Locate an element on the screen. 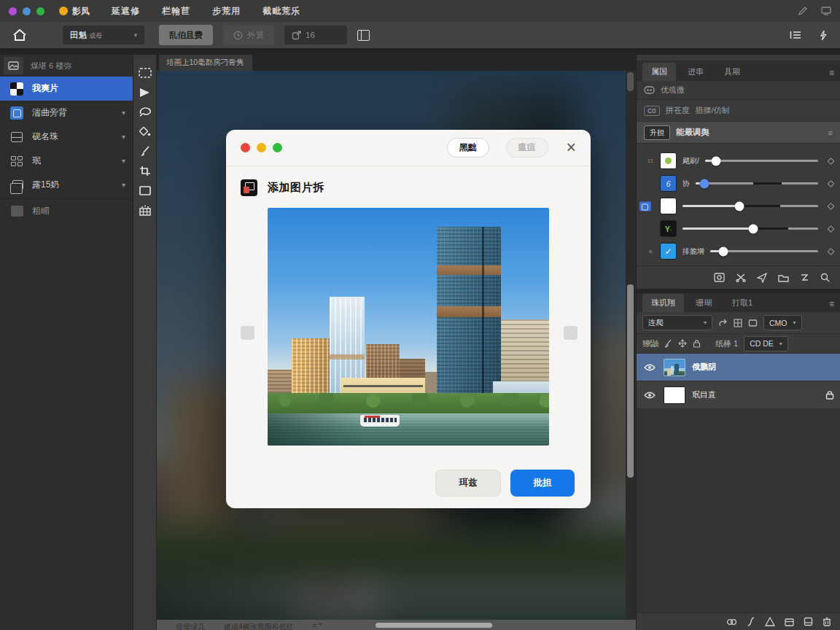  sidebar-item-misc: 粗嵋 is located at coordinates (66, 210).